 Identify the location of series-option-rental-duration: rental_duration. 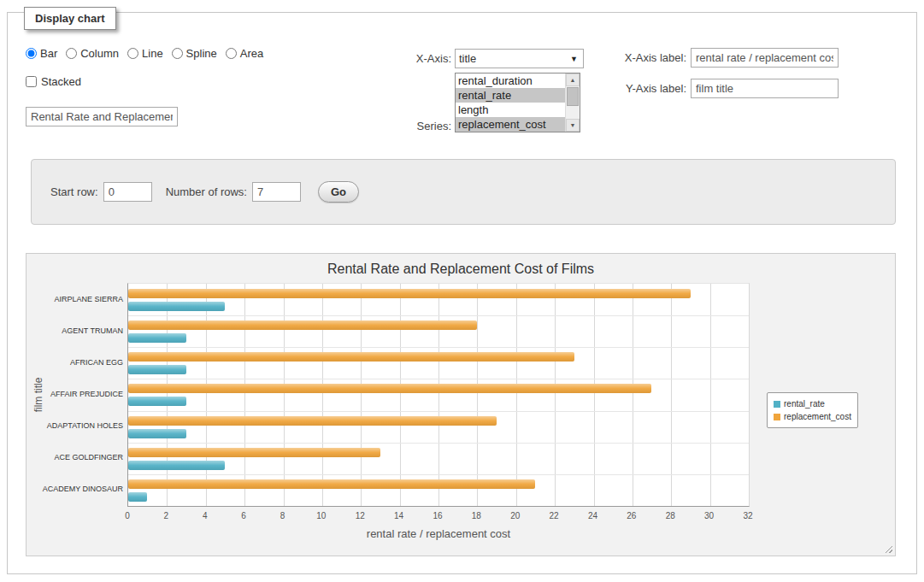
(510, 80).